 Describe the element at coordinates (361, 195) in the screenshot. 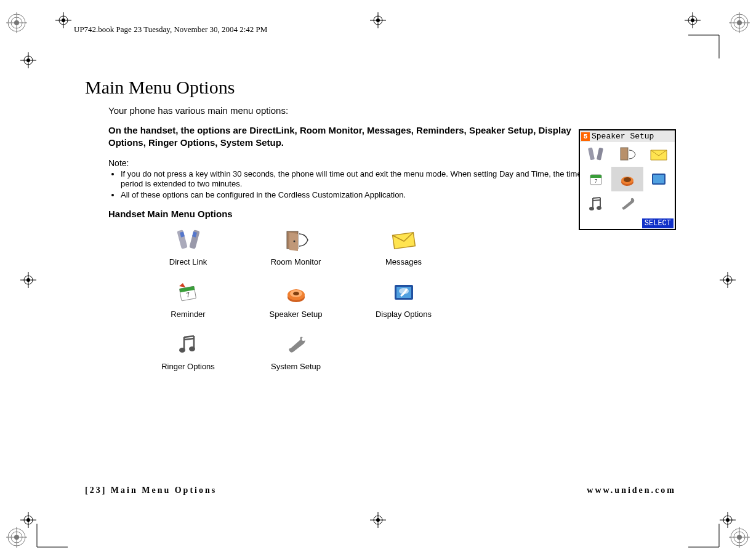

I see `note-item: All of these options can be configured i…` at that location.